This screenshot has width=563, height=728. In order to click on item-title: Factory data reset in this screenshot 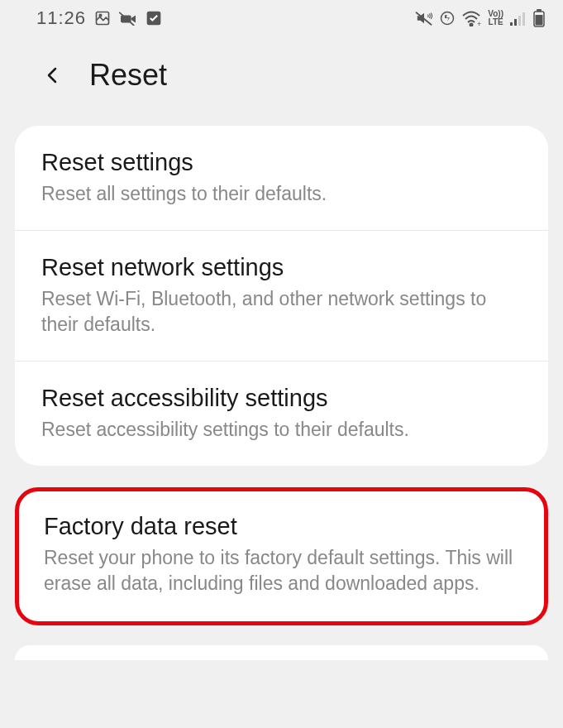, I will do `click(281, 526)`.